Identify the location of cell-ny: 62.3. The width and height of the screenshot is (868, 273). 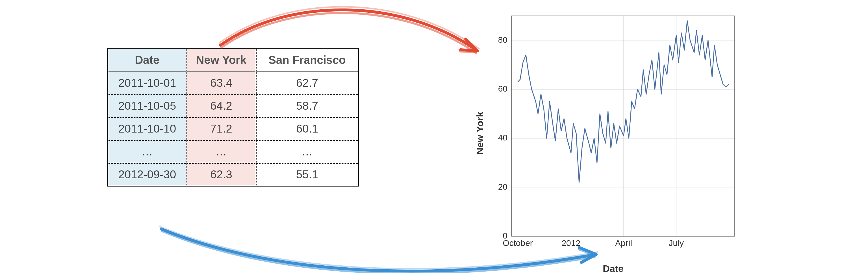
(221, 174).